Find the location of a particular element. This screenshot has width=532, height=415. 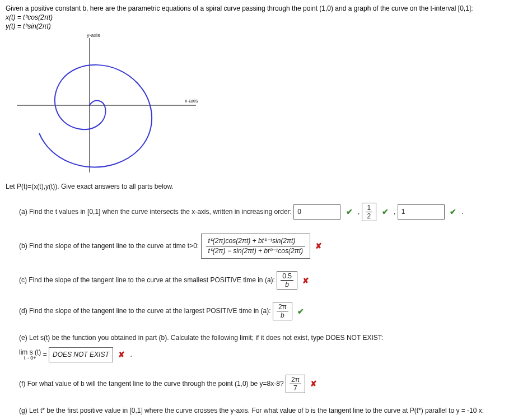

a-answer-3: 1 is located at coordinates (421, 212).